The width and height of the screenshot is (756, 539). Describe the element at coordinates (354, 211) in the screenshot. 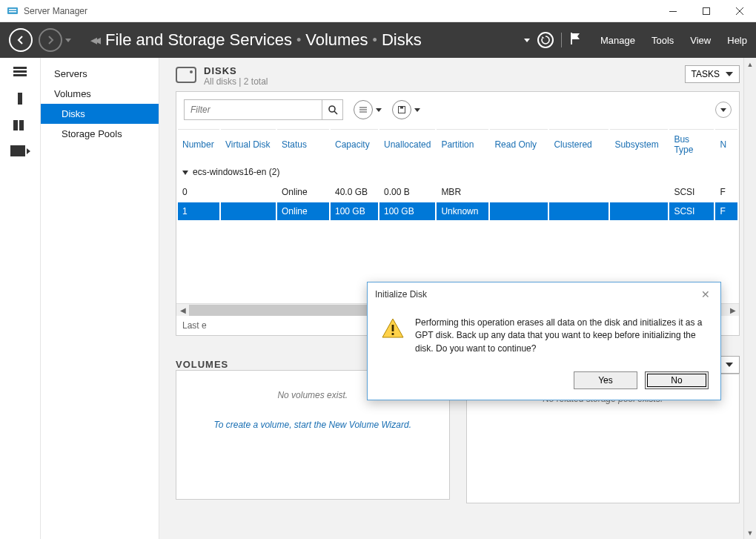

I see `cell-capacity: 100 GB` at that location.